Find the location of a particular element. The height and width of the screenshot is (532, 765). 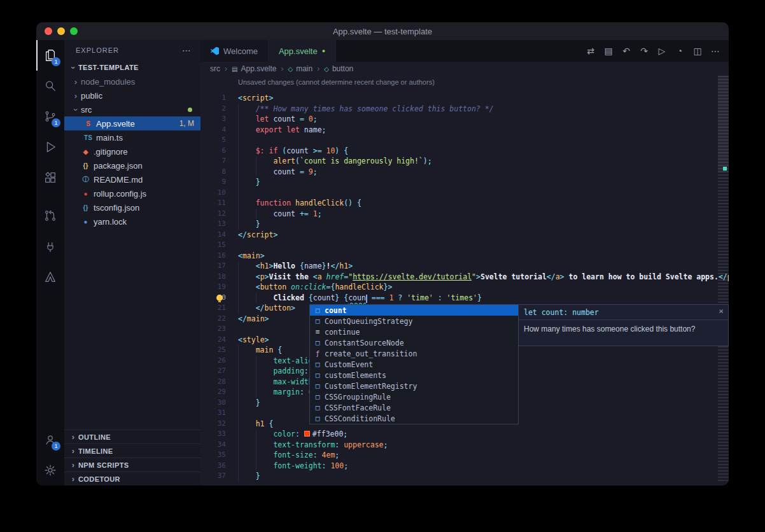

file-item-tsconfig-json: {}tsconfig.json is located at coordinates (132, 207).